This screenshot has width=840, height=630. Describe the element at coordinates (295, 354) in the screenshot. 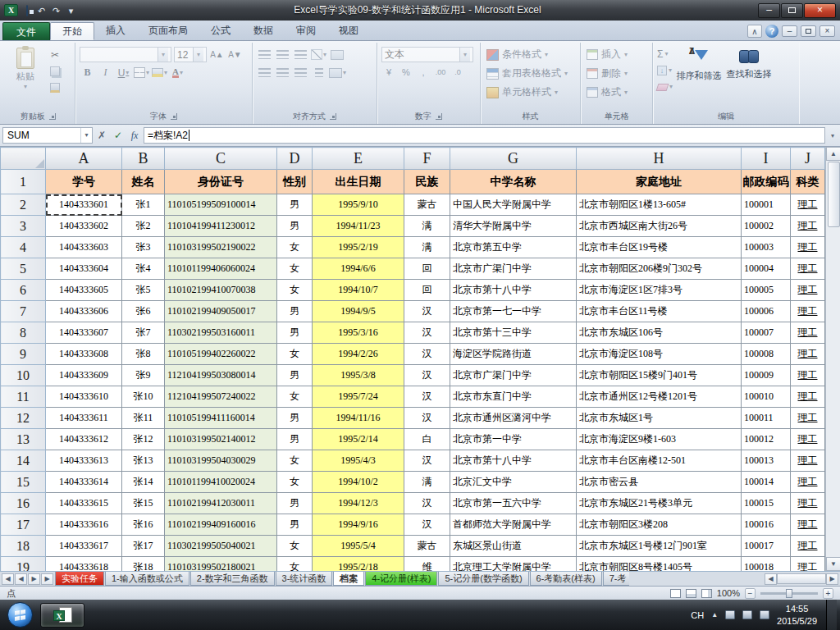

I see `cell-D9: 女` at that location.